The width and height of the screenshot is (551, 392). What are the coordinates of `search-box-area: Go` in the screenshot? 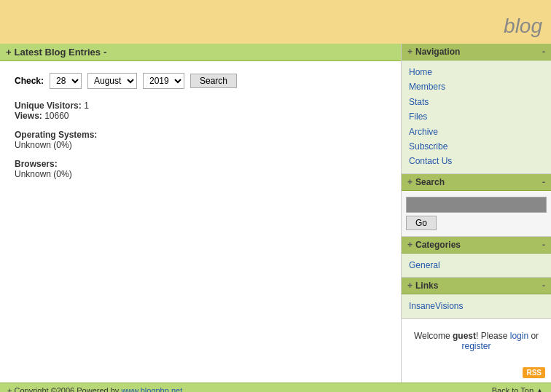 It's located at (477, 213).